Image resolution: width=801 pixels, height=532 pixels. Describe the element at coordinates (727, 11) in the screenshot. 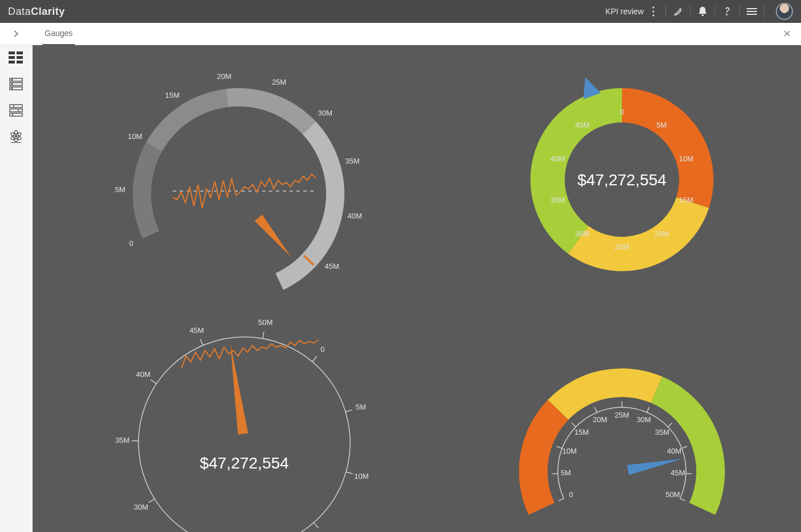

I see `help-icon` at that location.